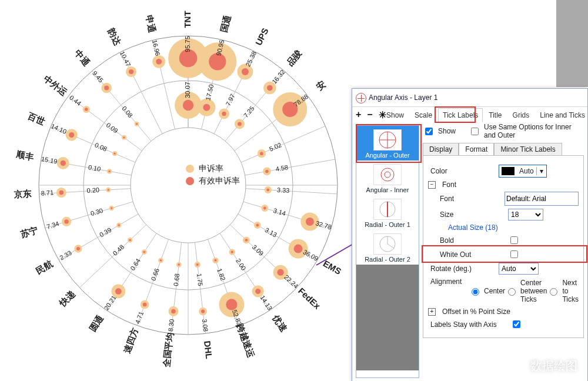  I want to click on sub-tabs: DisplayFormatMinor Tick Labels, so click(503, 149).